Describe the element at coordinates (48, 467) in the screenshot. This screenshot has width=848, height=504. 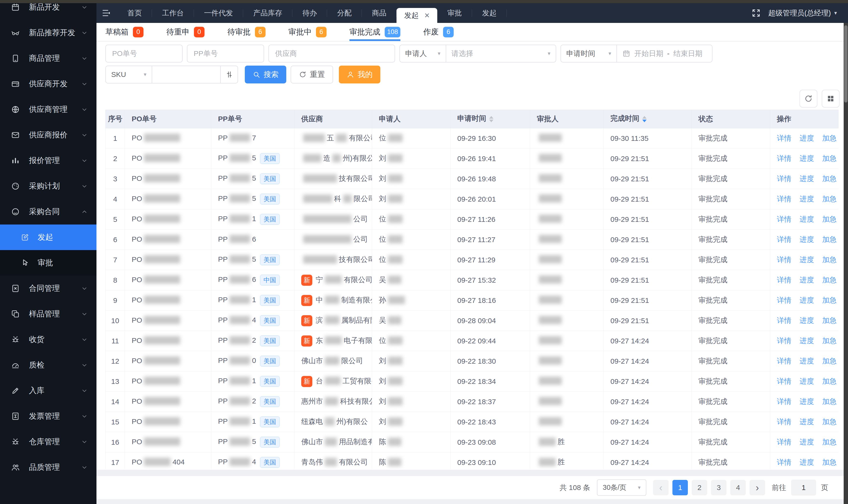
I see `sidebar-item-品质管理: 品质管理` at that location.